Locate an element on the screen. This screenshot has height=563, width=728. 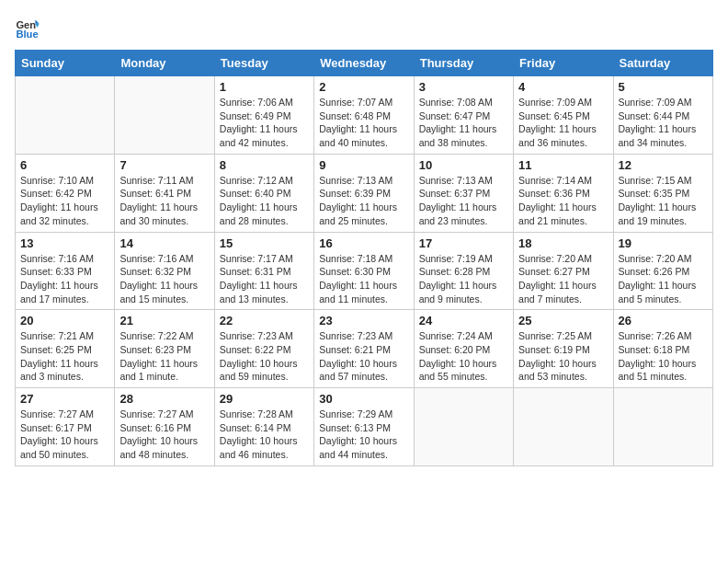
day-number: 28 is located at coordinates (164, 399).